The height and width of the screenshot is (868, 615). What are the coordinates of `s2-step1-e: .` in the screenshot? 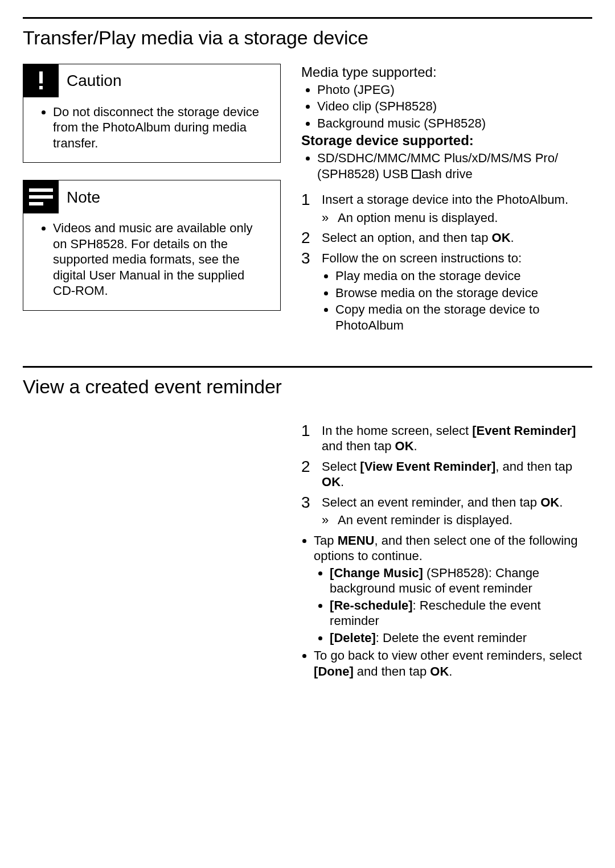 It's located at (416, 446).